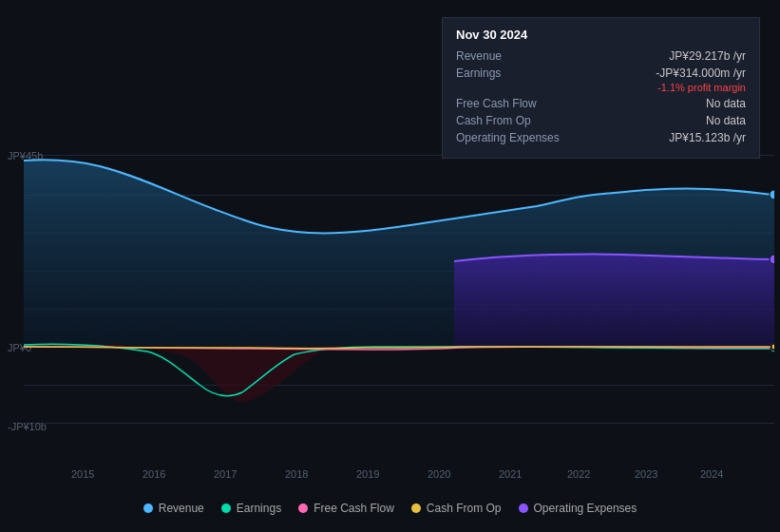 The image size is (780, 532). What do you see at coordinates (600, 87) in the screenshot?
I see `tooltip-profit-margin: -1.1% profit margin` at bounding box center [600, 87].